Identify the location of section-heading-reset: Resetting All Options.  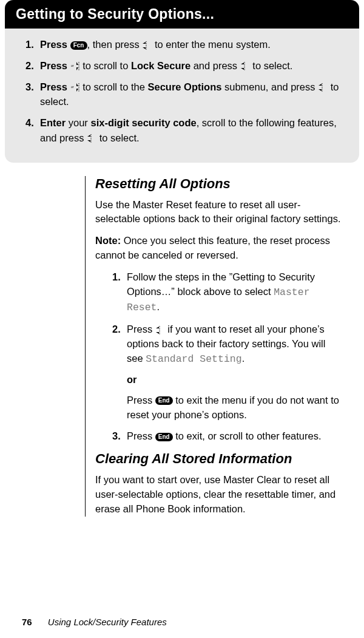
(218, 184).